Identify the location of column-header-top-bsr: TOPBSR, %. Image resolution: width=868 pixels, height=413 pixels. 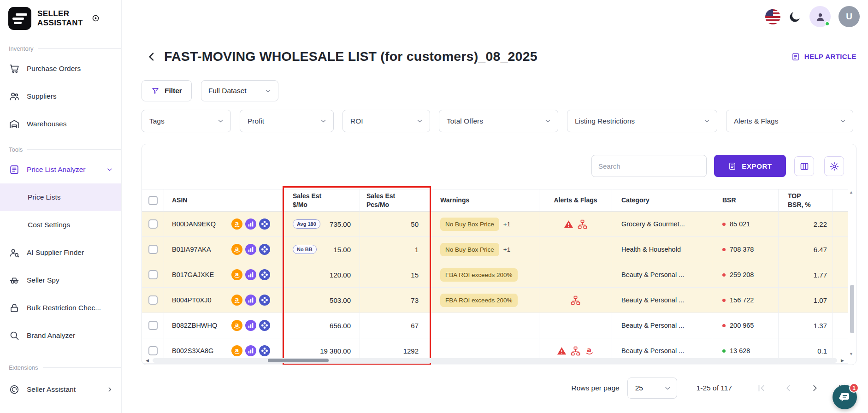
(806, 201).